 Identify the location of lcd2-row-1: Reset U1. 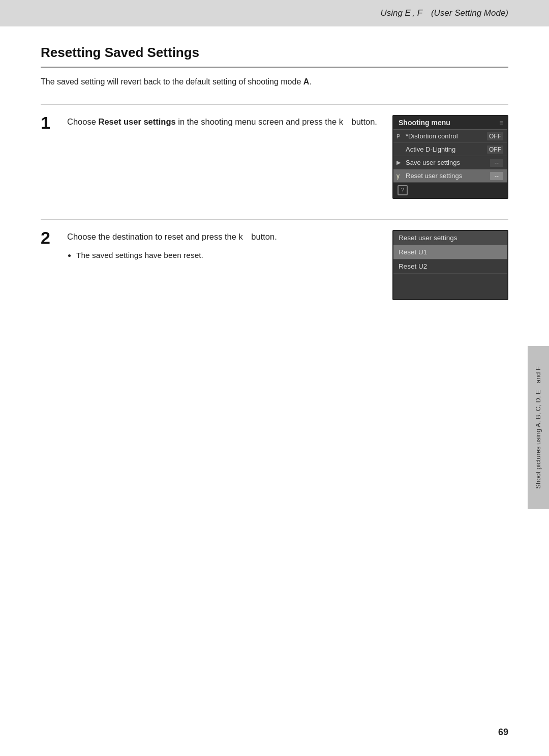
(450, 252).